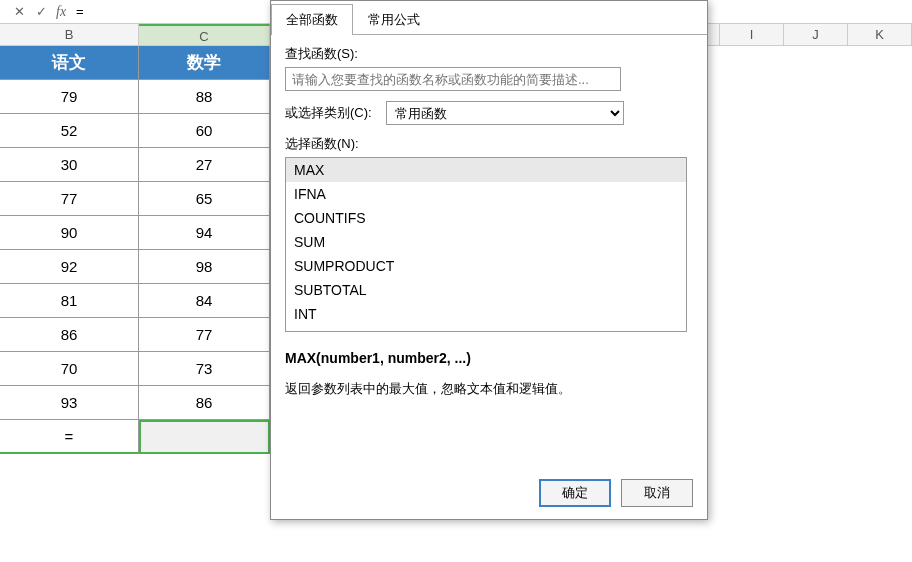  Describe the element at coordinates (61, 12) in the screenshot. I see `fx-icon: fx` at that location.